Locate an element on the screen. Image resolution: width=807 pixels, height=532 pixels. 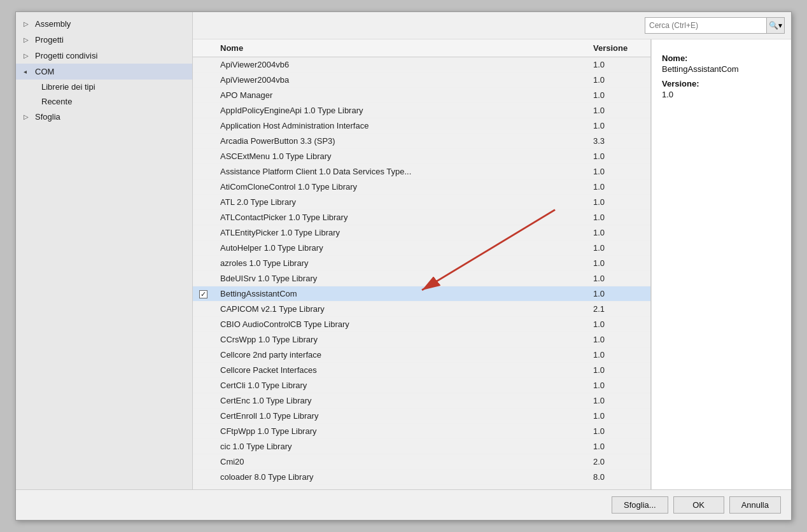
table-row: Assistance Platform Client 1.0 Data Serv… is located at coordinates (421, 172).